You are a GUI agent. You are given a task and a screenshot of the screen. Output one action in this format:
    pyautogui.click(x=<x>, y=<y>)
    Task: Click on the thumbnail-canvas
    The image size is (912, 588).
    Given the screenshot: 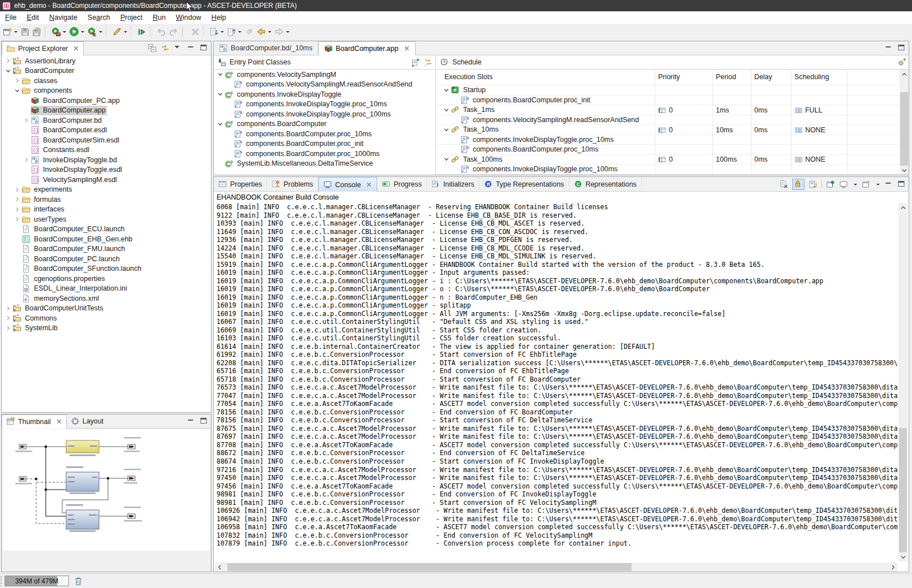 What is the action you would take?
    pyautogui.click(x=106, y=490)
    